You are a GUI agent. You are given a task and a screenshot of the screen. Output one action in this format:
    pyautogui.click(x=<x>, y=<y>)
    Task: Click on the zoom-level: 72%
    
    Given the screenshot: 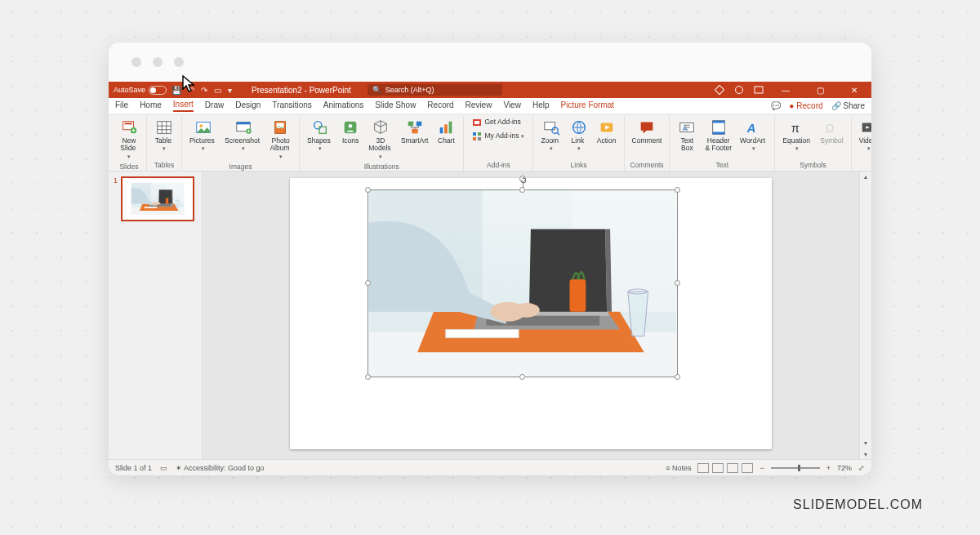 What is the action you would take?
    pyautogui.click(x=844, y=468)
    